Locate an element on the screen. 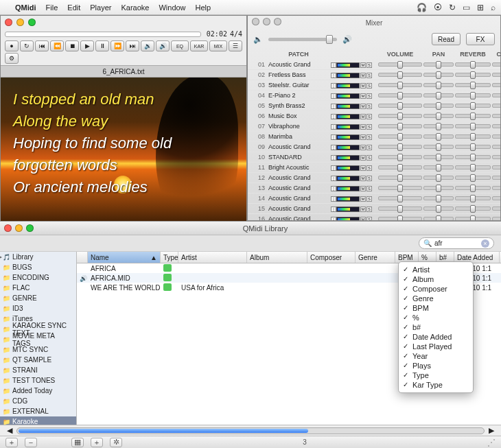  patch-name: Synth Brass2 is located at coordinates (299, 106).